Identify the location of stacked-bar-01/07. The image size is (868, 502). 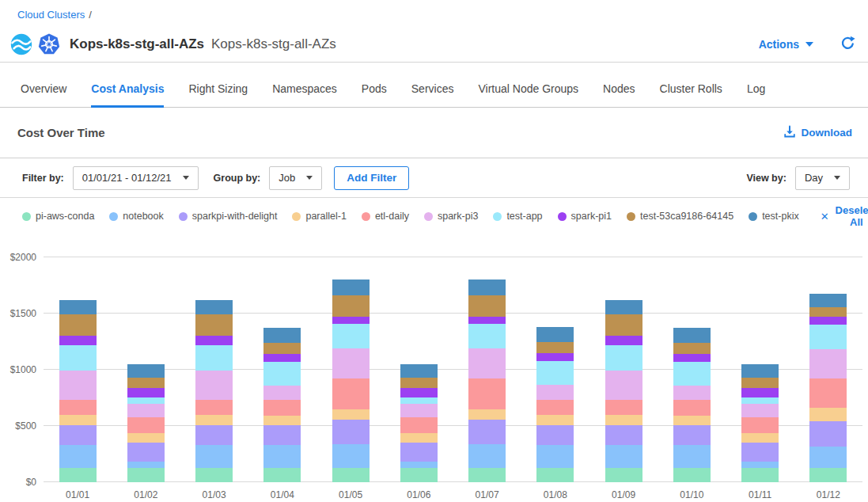
(487, 370).